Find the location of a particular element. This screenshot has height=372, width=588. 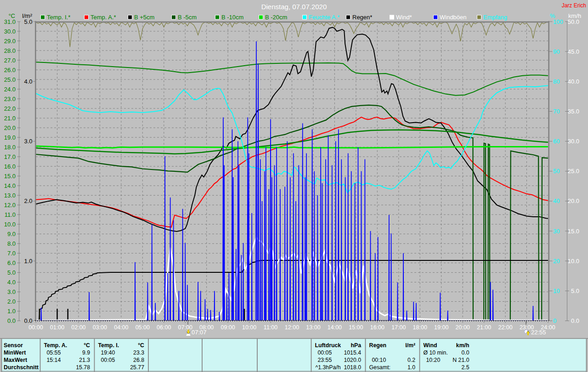

svg-text: 07:07 is located at coordinates (199, 333).